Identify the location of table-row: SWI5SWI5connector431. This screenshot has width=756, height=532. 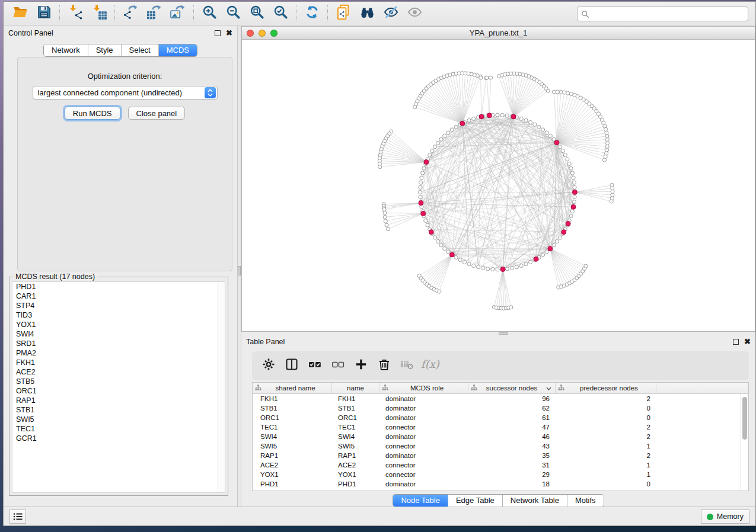
(497, 446).